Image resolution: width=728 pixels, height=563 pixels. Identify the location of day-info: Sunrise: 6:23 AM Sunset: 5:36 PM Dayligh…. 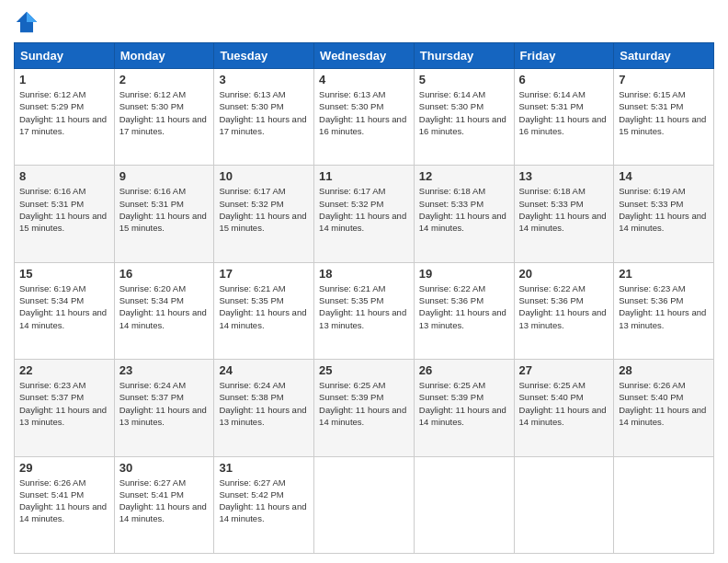
(664, 307).